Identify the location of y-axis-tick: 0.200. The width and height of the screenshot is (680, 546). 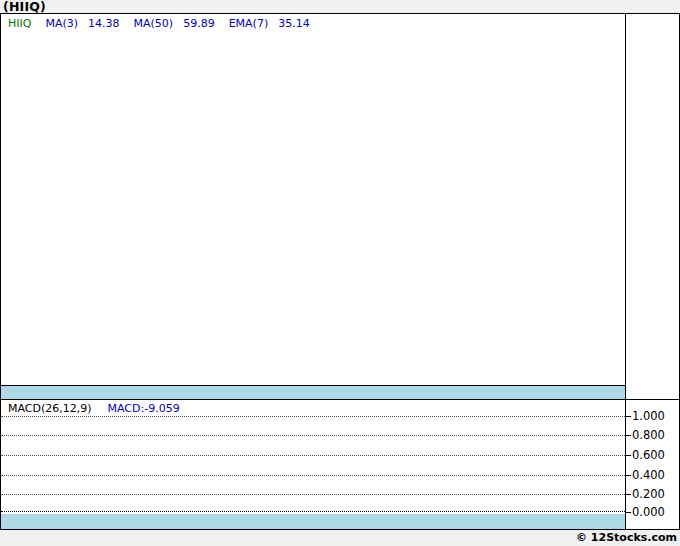
(646, 494).